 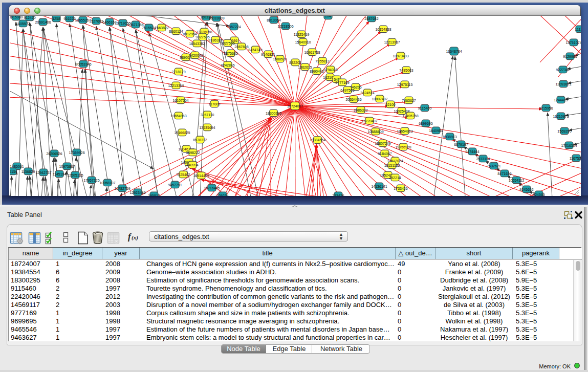 I want to click on svg-text: 20691406, so click(x=43, y=23).